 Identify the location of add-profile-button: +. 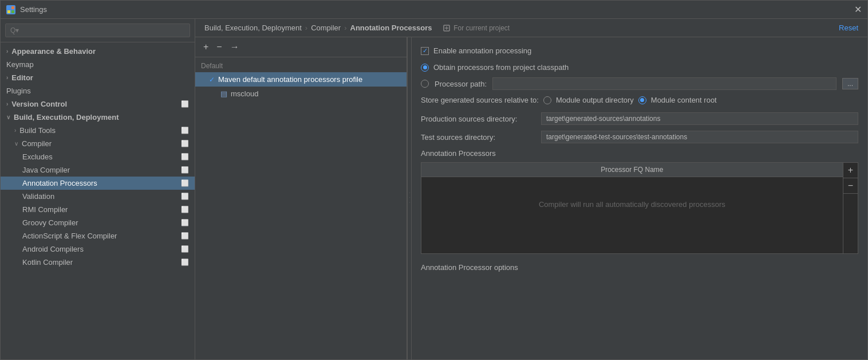
(206, 47).